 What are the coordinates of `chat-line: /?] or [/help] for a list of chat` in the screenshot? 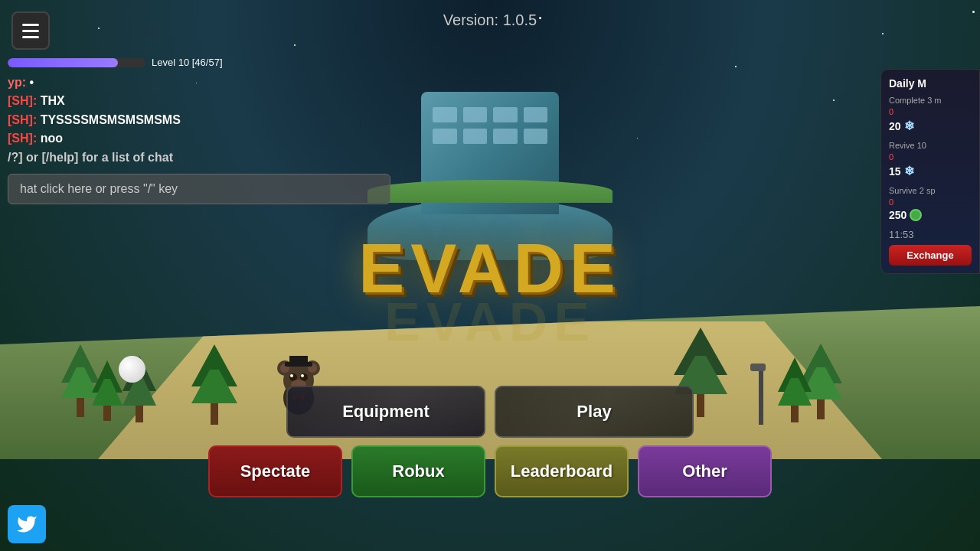 It's located at (199, 158).